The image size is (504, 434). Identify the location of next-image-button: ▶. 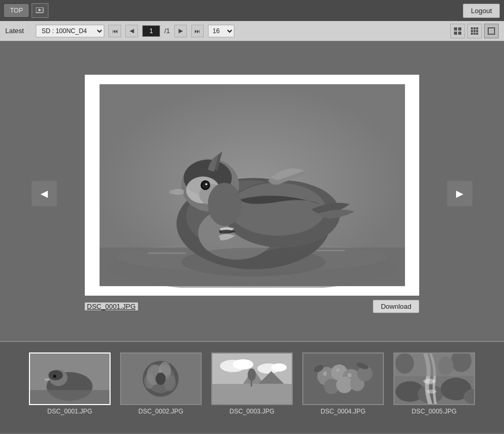
(460, 194).